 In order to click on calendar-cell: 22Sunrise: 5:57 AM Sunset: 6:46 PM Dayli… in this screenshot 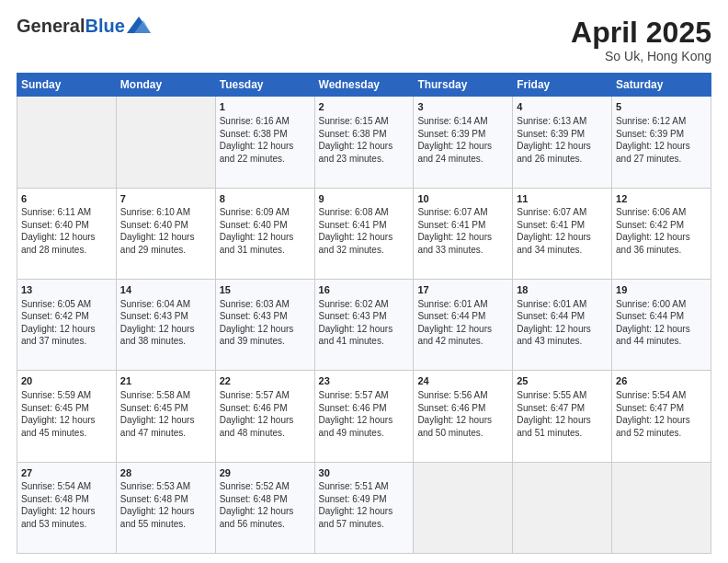, I will do `click(265, 416)`.